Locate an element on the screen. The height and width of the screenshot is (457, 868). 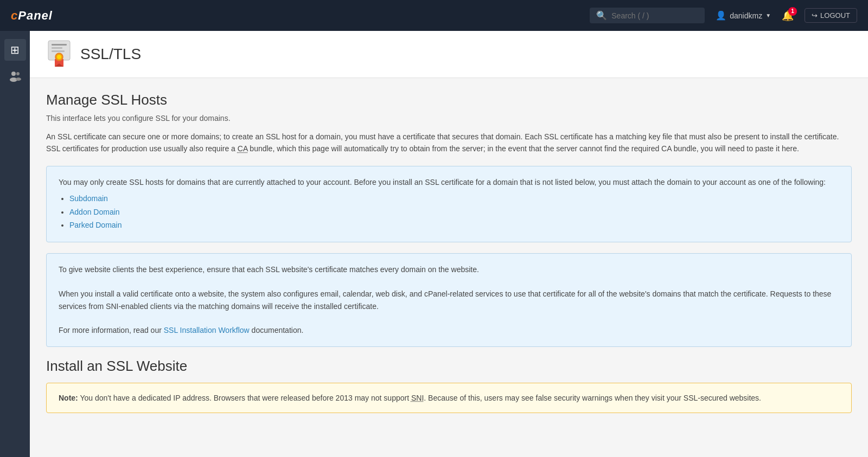
manage-ssl-desc: This interface lets you configure SSL fo… is located at coordinates (449, 118).